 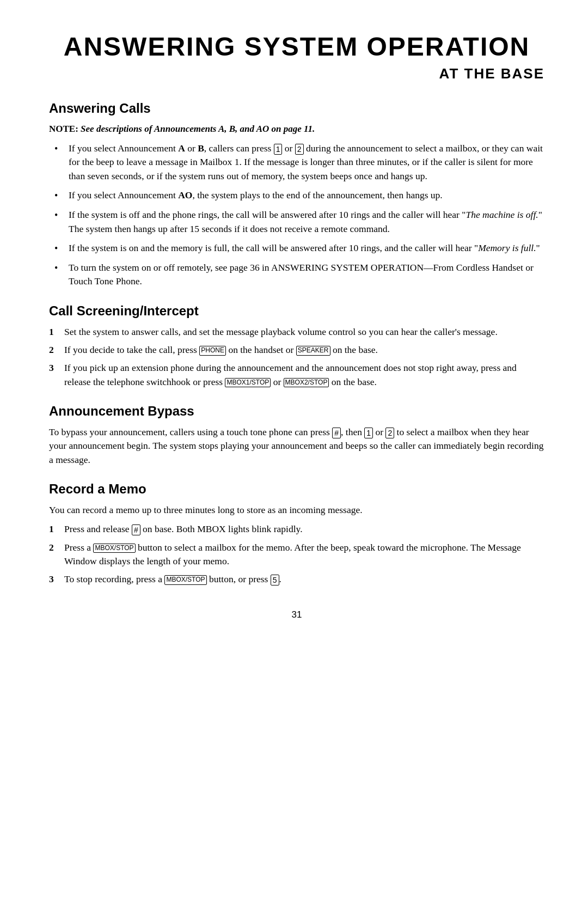 I want to click on key-mbox2-stop-1: MBOX2/STOP, so click(x=307, y=383).